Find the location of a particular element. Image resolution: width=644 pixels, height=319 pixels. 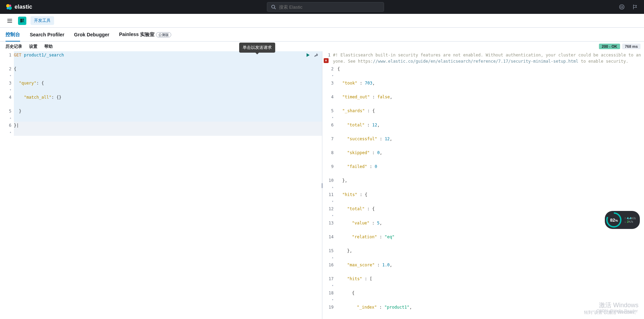

pane-splitter: ‖ is located at coordinates (322, 185).